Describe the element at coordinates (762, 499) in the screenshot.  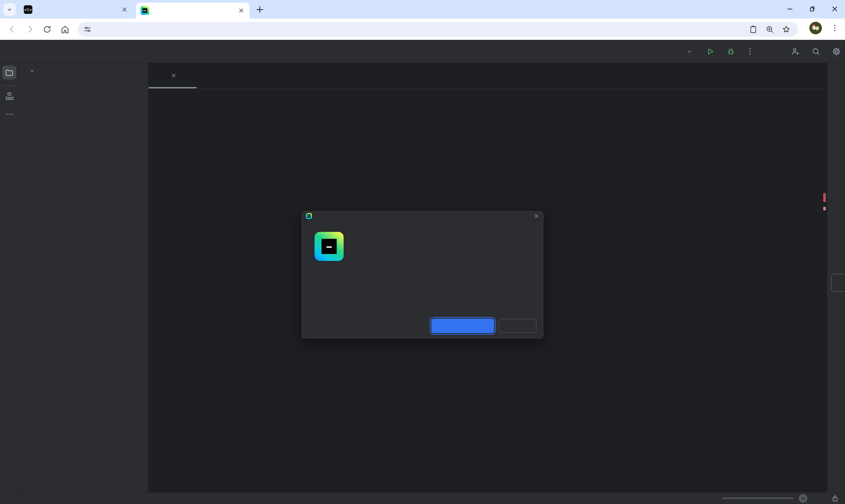
I see `indexing-progress` at that location.